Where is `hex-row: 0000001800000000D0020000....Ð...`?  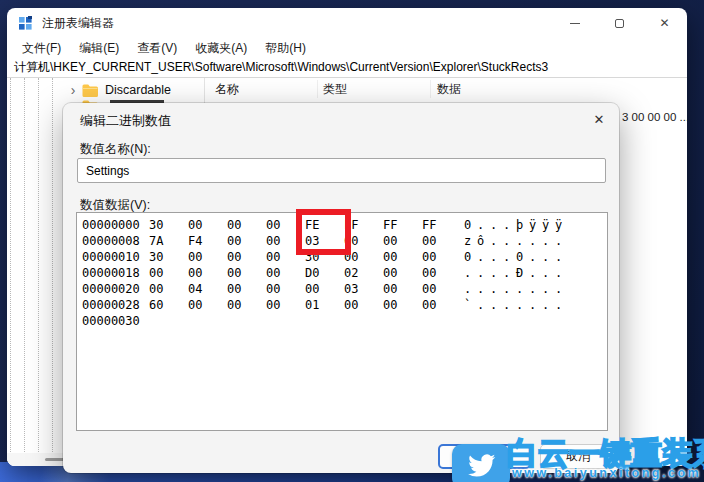 hex-row: 0000001800000000D0020000....Ð... is located at coordinates (342, 273).